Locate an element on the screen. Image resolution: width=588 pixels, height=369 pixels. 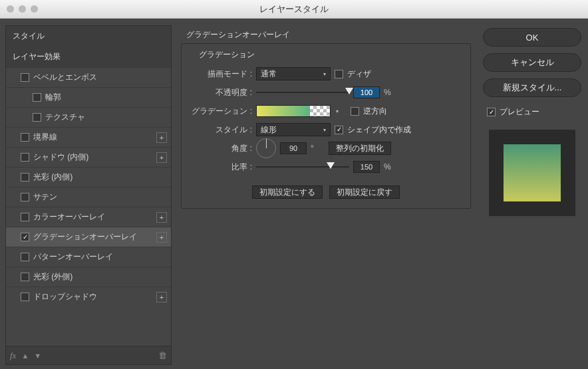
opacity-slider is located at coordinates (303, 92).